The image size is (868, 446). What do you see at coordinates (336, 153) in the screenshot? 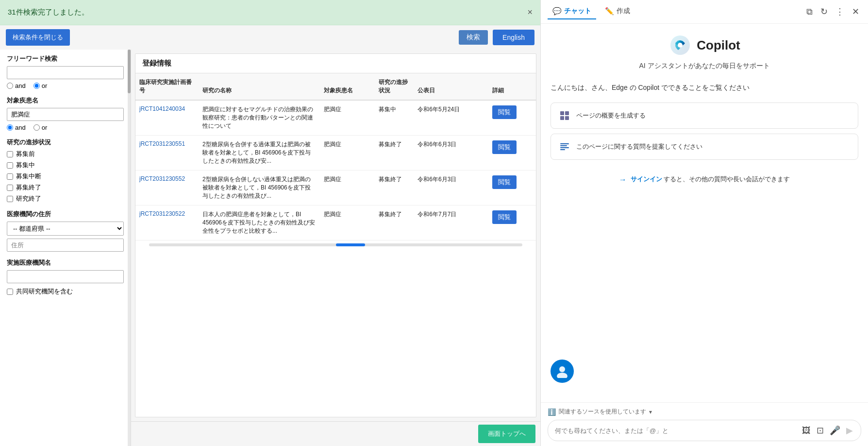
I see `table-row: jRCT2031230551 2型糖尿病を合併する過体重又は肥満の被験者を対象と…` at bounding box center [336, 153].